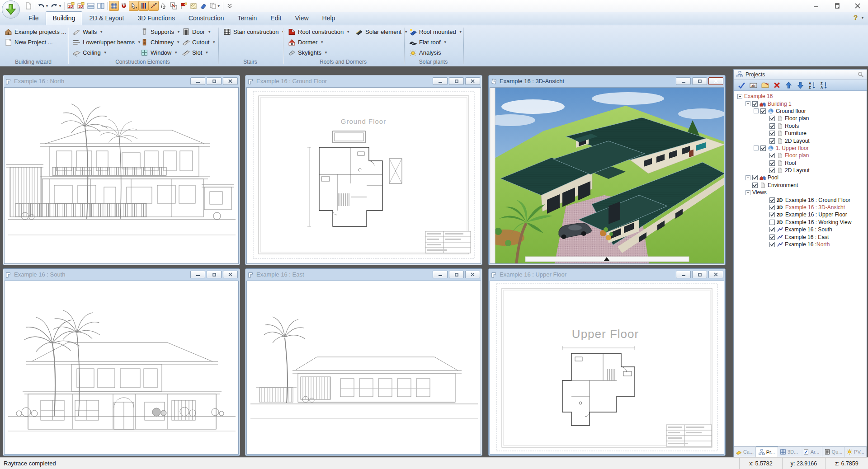 The image size is (868, 469). I want to click on pointer-button, so click(164, 6).